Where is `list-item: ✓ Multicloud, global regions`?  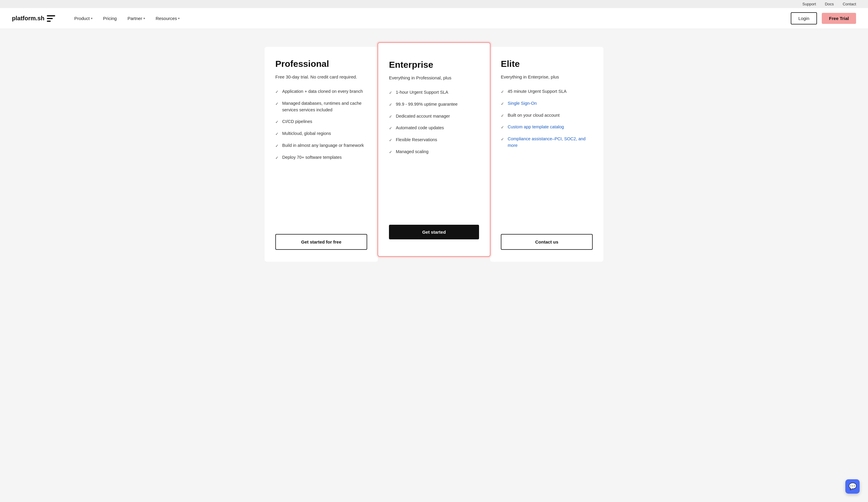
list-item: ✓ Multicloud, global regions is located at coordinates (321, 134).